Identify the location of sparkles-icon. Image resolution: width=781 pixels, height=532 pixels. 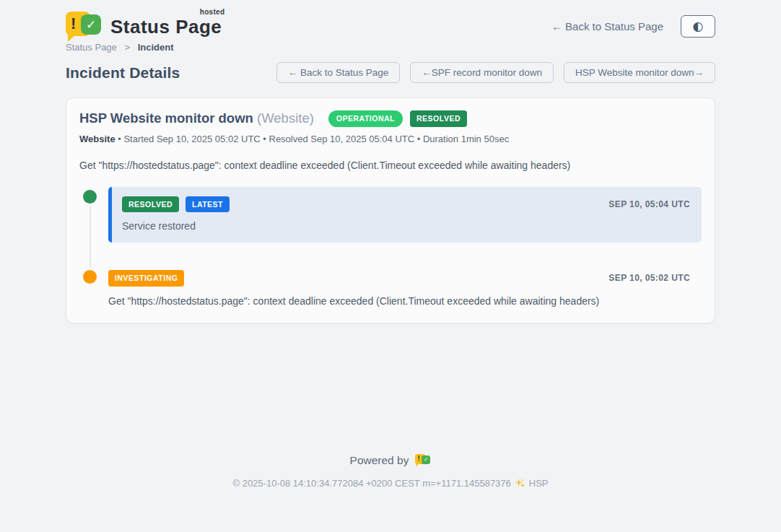
(520, 484).